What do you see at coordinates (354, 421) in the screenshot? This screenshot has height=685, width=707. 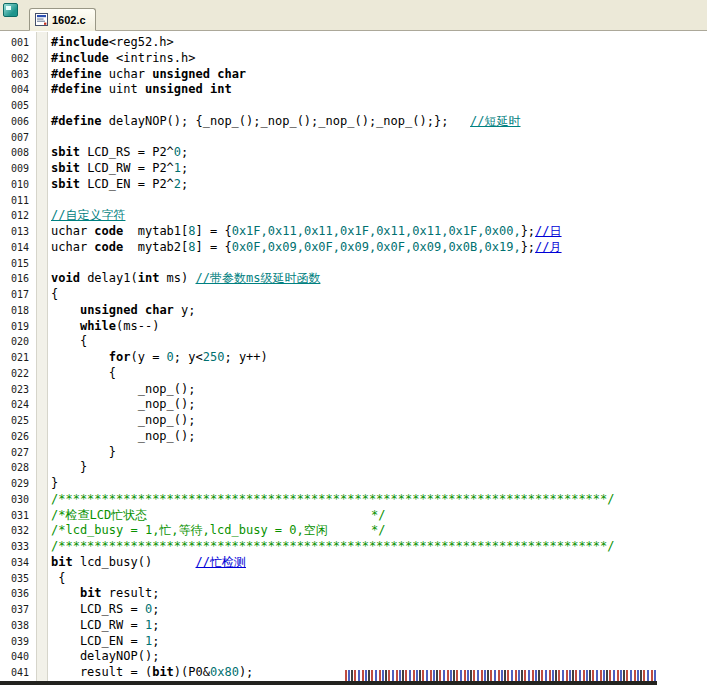 I see `code-line: 025 _nop_();` at bounding box center [354, 421].